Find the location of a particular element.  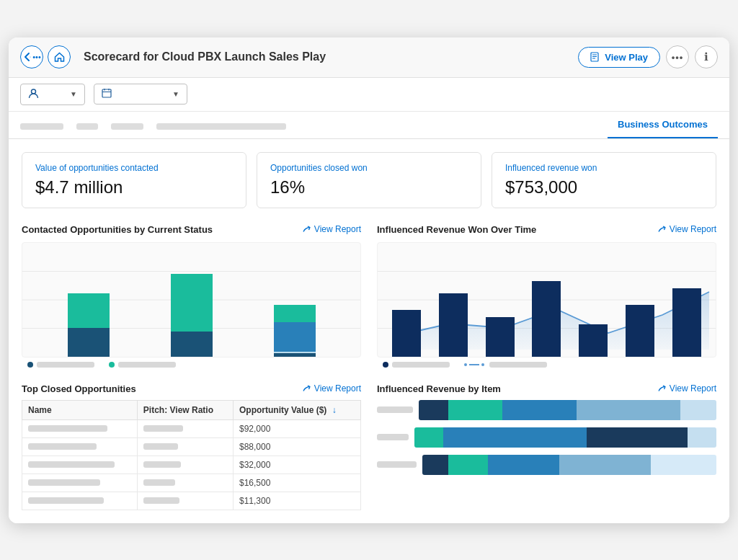

home-button is located at coordinates (59, 57).